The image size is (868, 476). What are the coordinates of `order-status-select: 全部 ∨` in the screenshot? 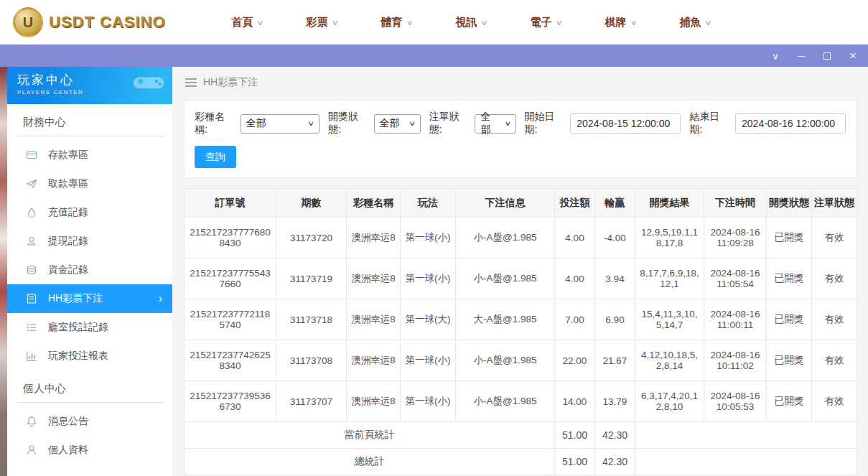 It's located at (495, 123).